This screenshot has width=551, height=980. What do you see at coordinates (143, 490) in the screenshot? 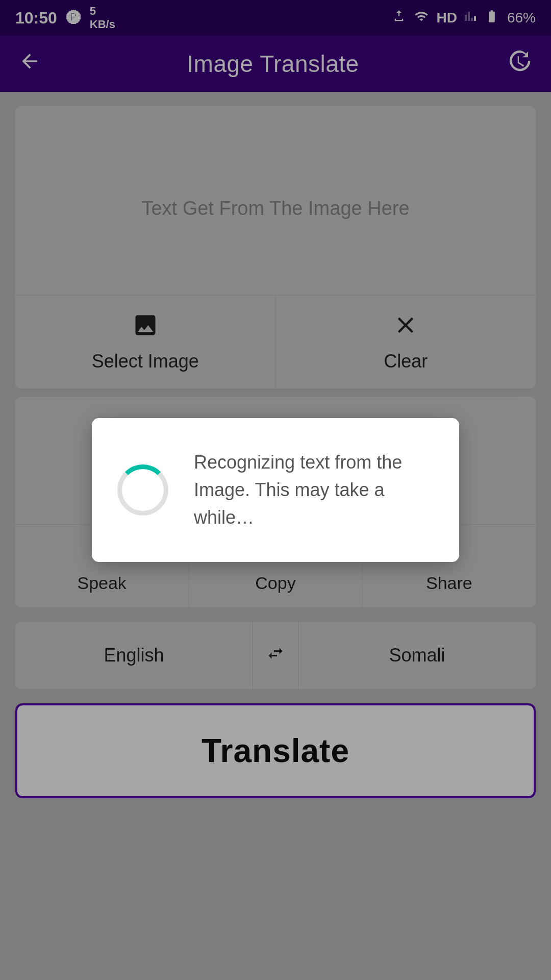
I see `loading-spinner` at bounding box center [143, 490].